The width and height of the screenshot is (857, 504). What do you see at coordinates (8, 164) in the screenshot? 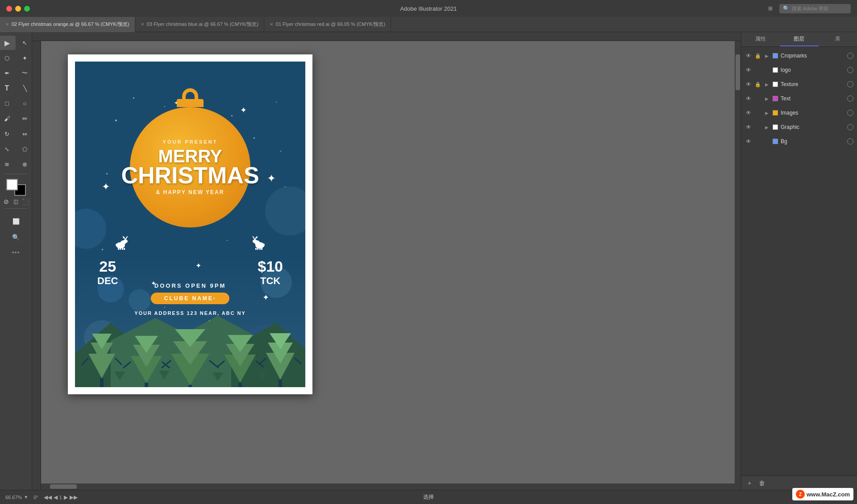
I see `warp-tool: ≋` at bounding box center [8, 164].